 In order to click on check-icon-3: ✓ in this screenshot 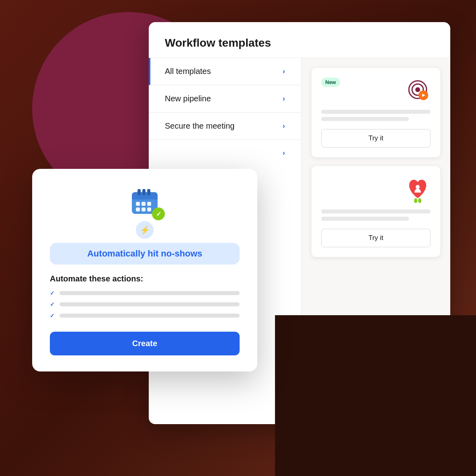, I will do `click(52, 316)`.